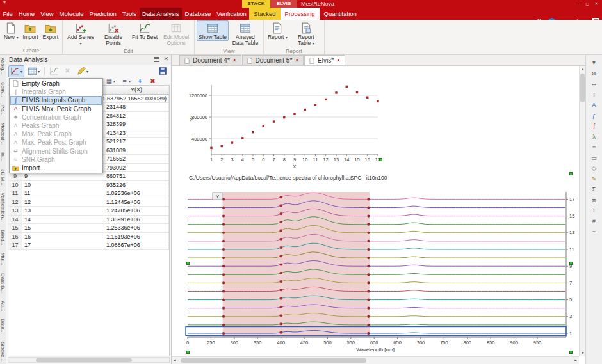 Image resolution: width=602 pixels, height=364 pixels. Describe the element at coordinates (137, 193) in the screenshot. I see `cell-y: 1.02536e+06` at that location.